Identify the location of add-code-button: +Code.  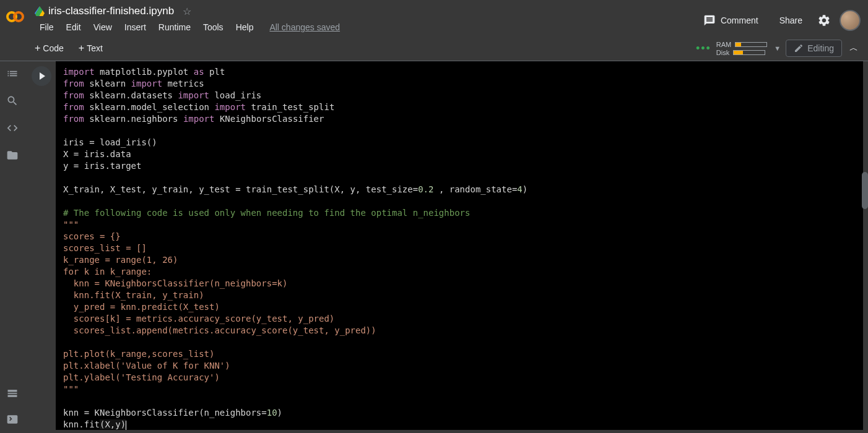
(50, 48).